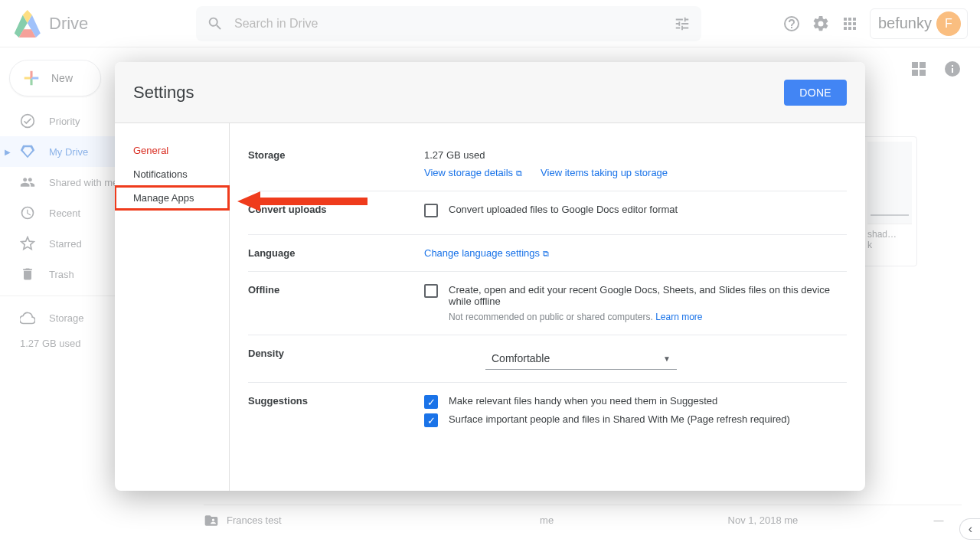 The width and height of the screenshot is (980, 552). Describe the element at coordinates (336, 358) in the screenshot. I see `label-density: Density` at that location.